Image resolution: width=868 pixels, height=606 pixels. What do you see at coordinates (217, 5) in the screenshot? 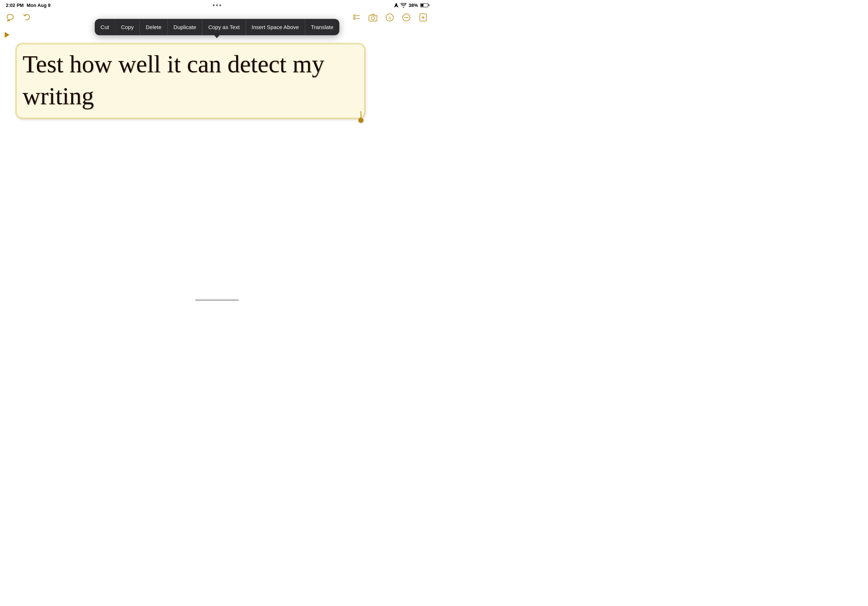
I see `three-dots` at bounding box center [217, 5].